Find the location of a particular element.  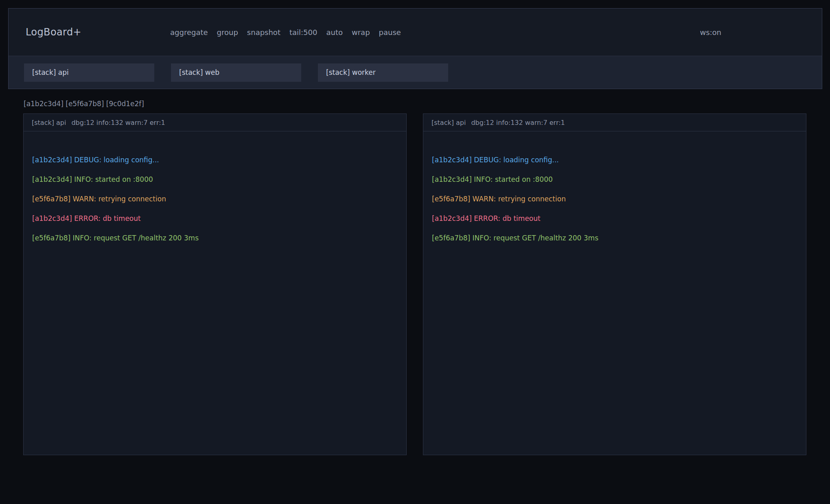

tab-stack-api: [stack] api is located at coordinates (89, 72).